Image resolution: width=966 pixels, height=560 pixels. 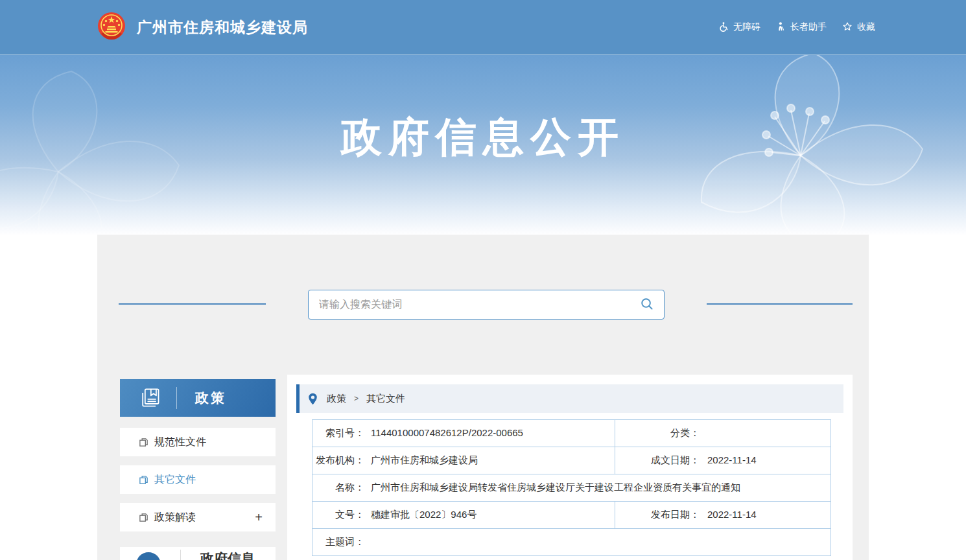 I want to click on written-date-label: 成文日期：, so click(x=657, y=460).